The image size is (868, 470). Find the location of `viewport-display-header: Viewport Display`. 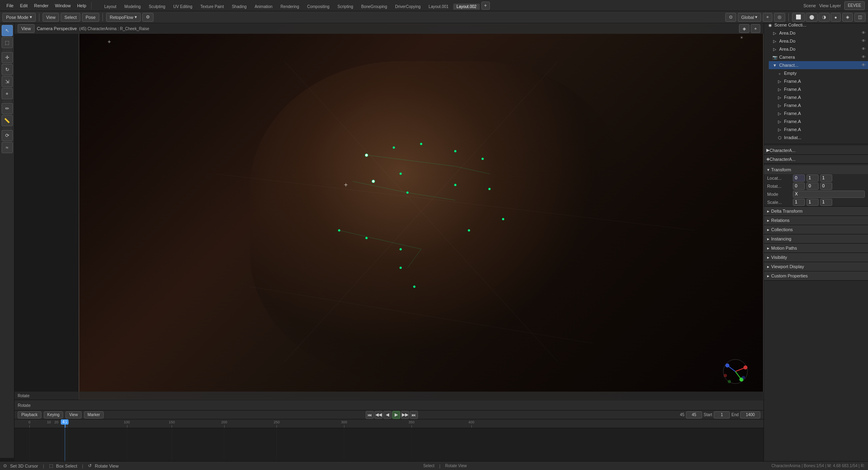

viewport-display-header: Viewport Display is located at coordinates (816, 267).